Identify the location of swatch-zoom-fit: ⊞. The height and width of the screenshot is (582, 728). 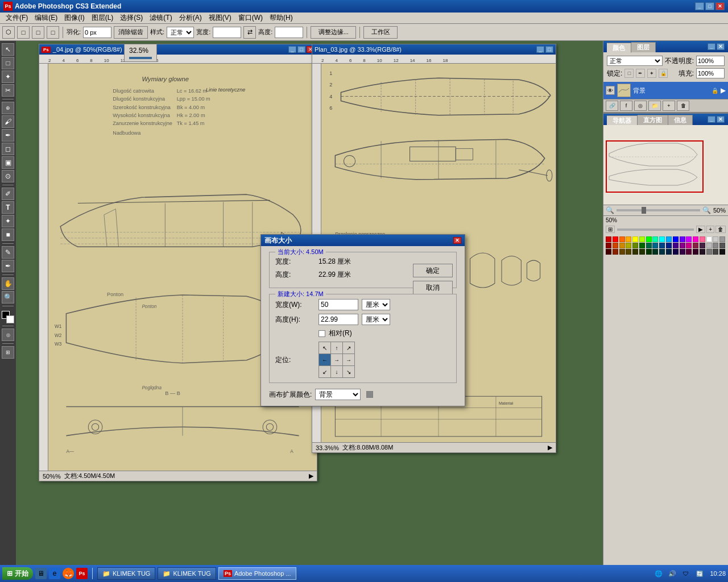
(610, 230).